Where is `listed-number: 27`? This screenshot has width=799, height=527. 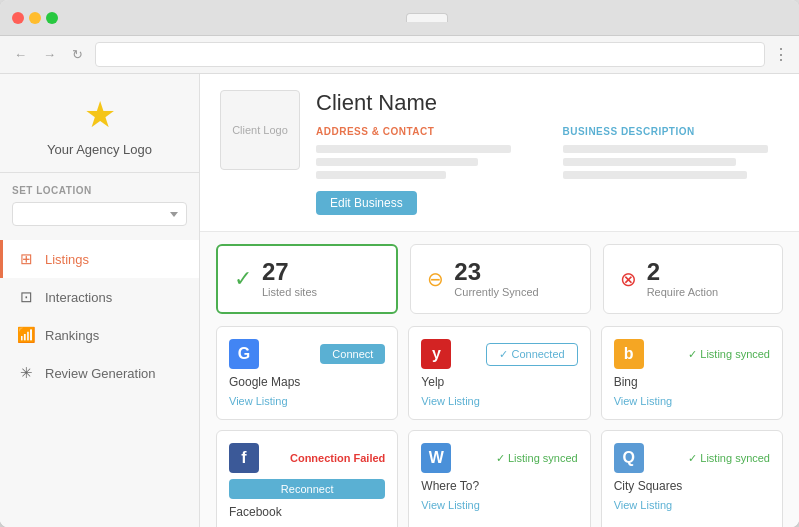
listed-number: 27 is located at coordinates (290, 272).